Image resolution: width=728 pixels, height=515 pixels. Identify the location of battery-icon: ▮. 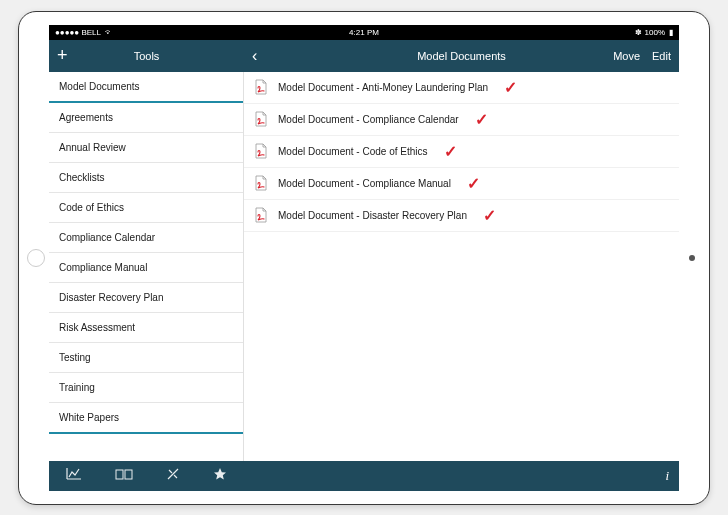
(671, 32).